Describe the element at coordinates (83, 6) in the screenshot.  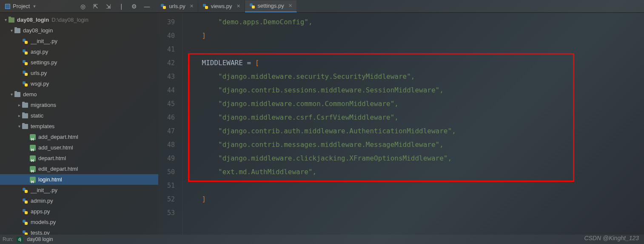
I see `target-icon: ◎` at that location.